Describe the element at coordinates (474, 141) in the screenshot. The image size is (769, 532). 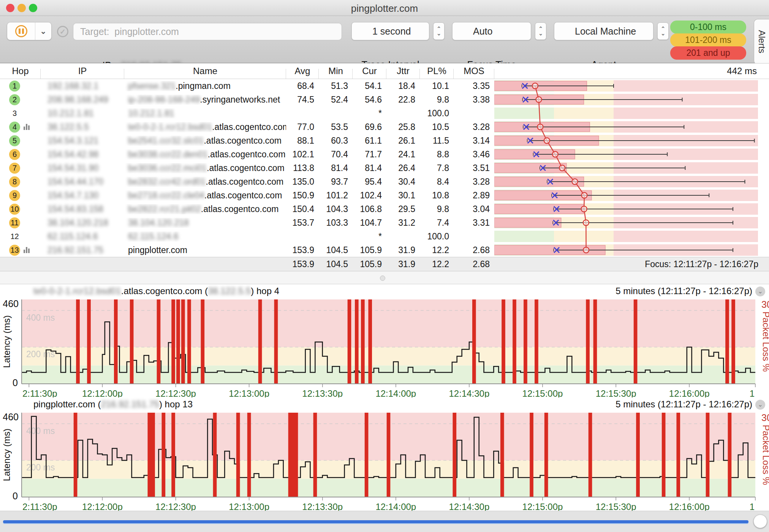
I see `hop-mos: 3.14` at that location.